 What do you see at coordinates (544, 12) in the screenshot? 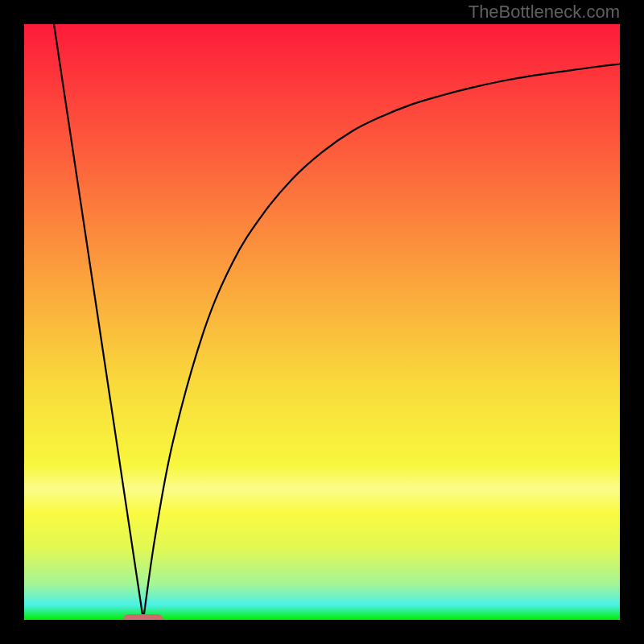
I see `watermark-text: TheBottleneck.com` at bounding box center [544, 12].